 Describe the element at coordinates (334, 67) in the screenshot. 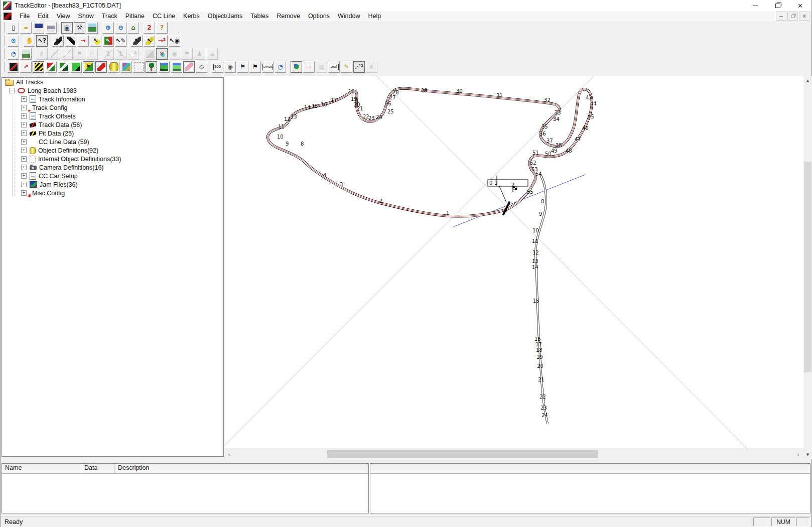

I see `show-text-button: text` at that location.